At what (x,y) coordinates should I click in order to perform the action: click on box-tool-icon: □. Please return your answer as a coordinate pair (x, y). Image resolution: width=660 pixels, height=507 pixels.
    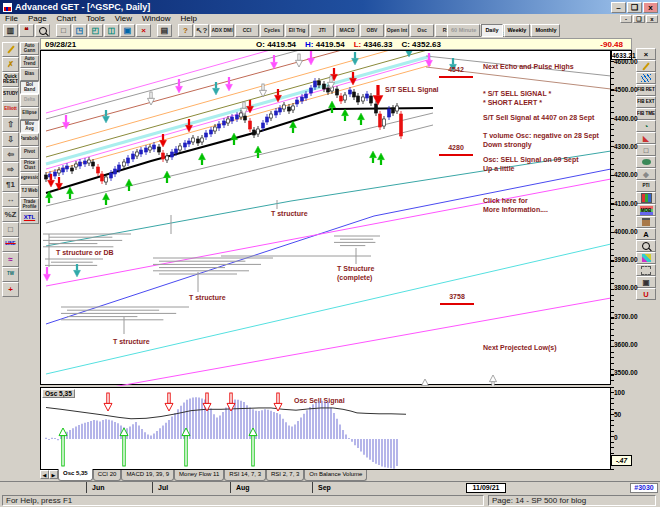
    Looking at the image, I should click on (646, 150).